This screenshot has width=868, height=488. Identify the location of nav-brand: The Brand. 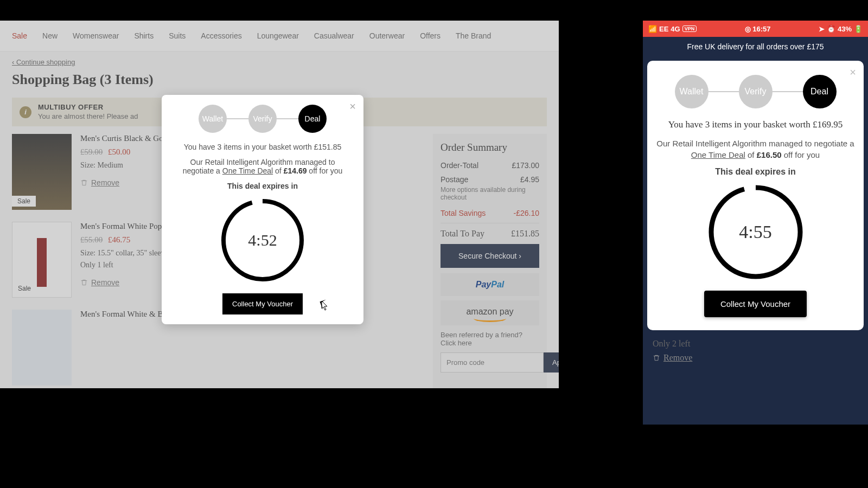
(473, 36).